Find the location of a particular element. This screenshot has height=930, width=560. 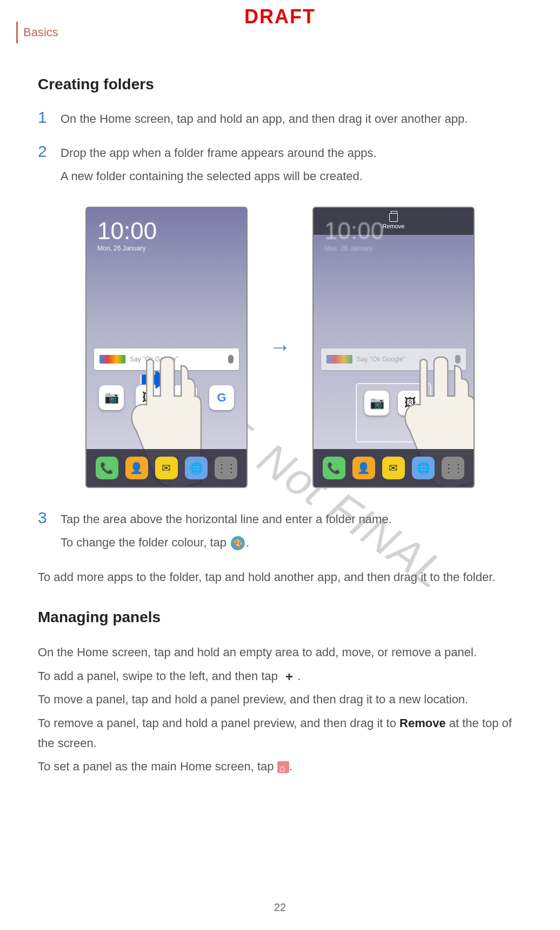

managing-p4: To remove a panel, tap and hold a panel … is located at coordinates (280, 734).